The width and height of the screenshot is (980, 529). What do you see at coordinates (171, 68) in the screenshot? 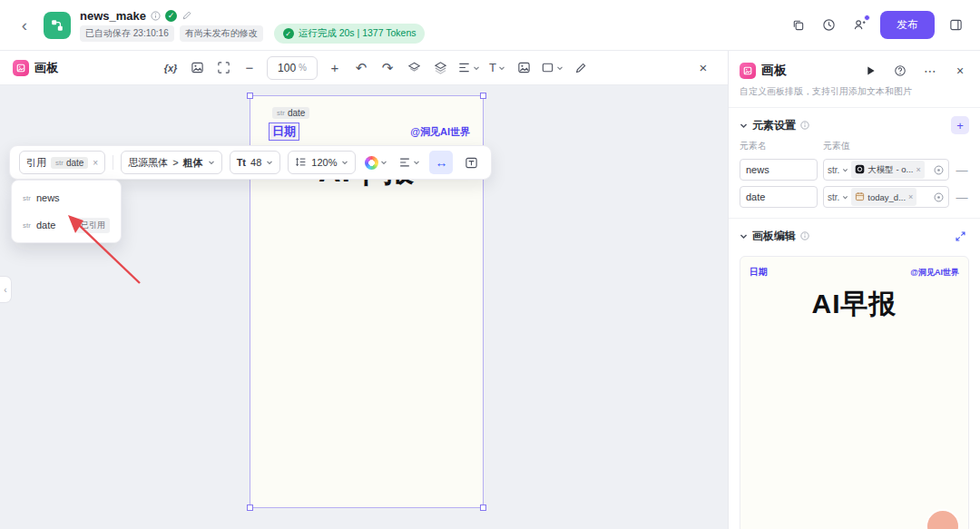
I see `variable-tool: {x}` at bounding box center [171, 68].